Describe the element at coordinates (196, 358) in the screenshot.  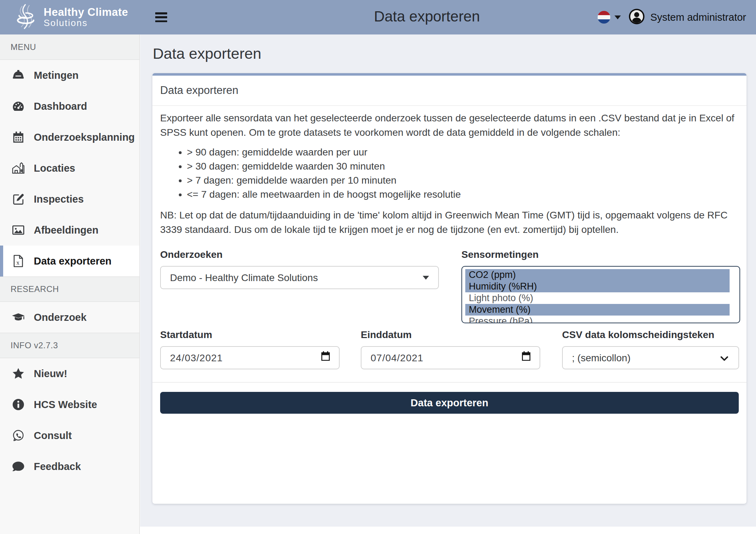
I see `startdatum-value: 24/03/2021` at that location.